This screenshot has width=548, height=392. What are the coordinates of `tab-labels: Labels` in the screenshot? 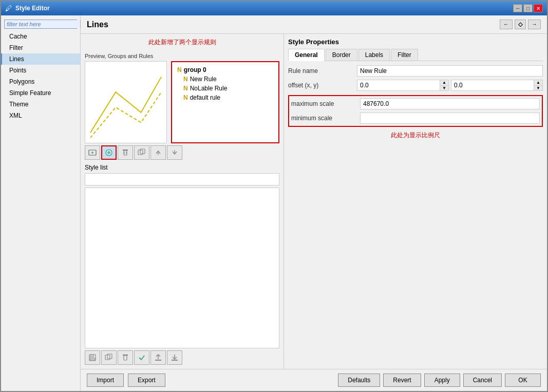 It's located at (374, 54).